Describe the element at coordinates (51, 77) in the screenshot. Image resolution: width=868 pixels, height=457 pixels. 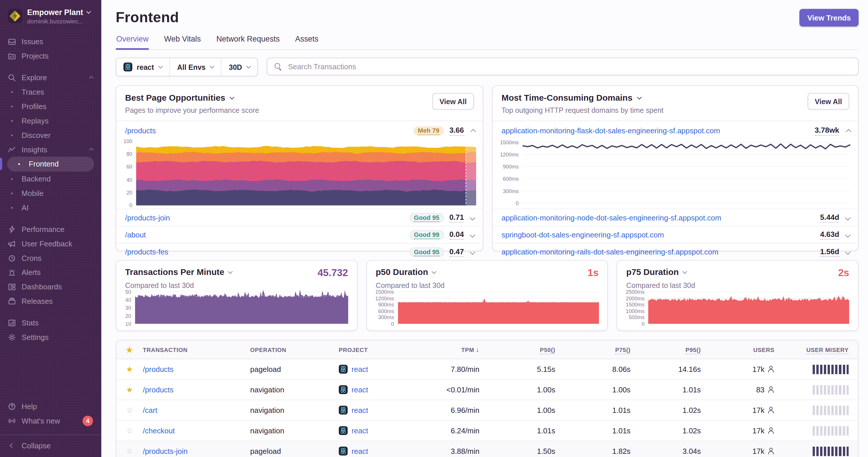
I see `sidebar-group-explore: Explore` at that location.